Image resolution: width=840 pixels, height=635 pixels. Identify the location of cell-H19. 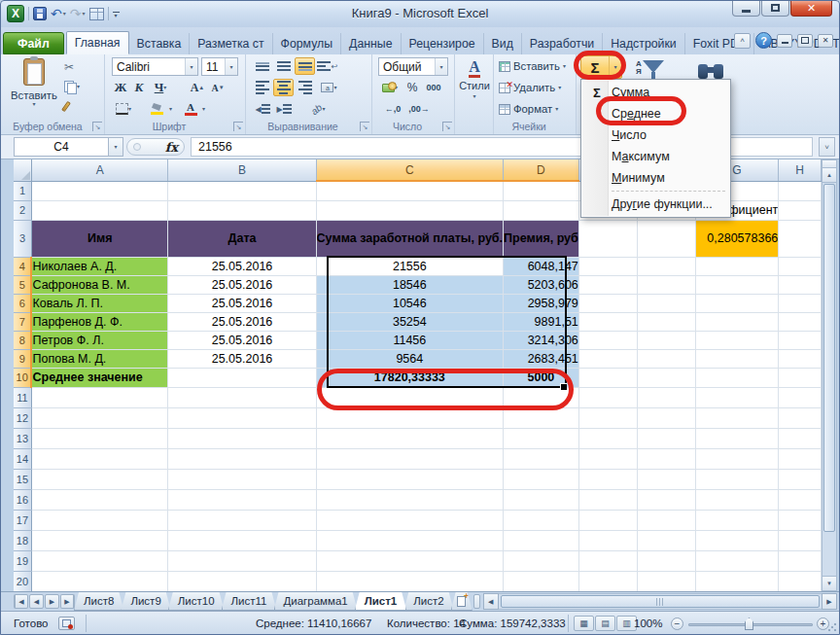
(800, 560).